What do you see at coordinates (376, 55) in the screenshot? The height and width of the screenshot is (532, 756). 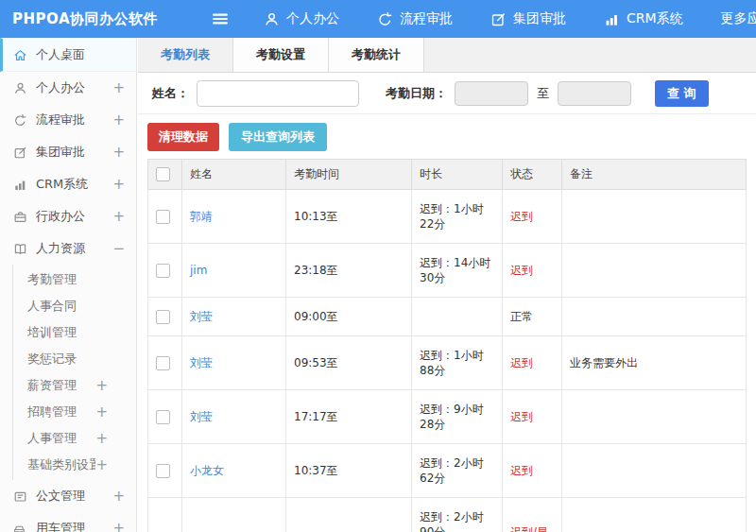 I see `tab-2: 考勤统计` at bounding box center [376, 55].